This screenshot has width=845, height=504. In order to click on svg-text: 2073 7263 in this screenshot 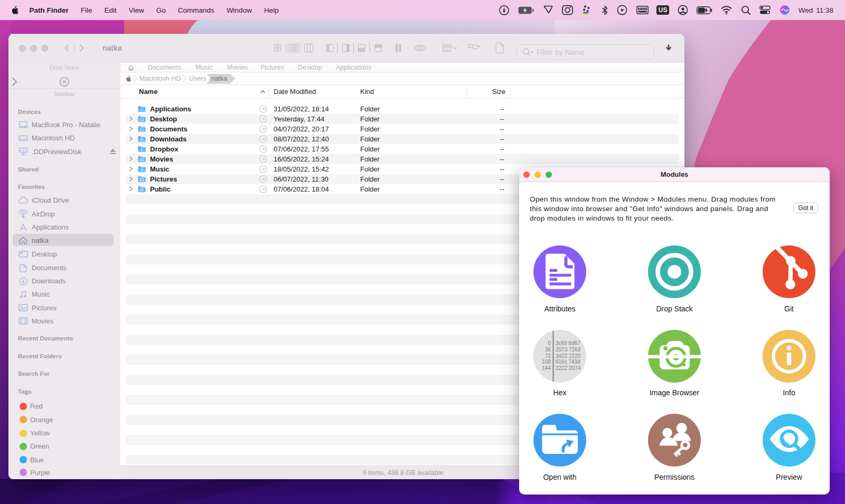, I will do `click(568, 349)`.